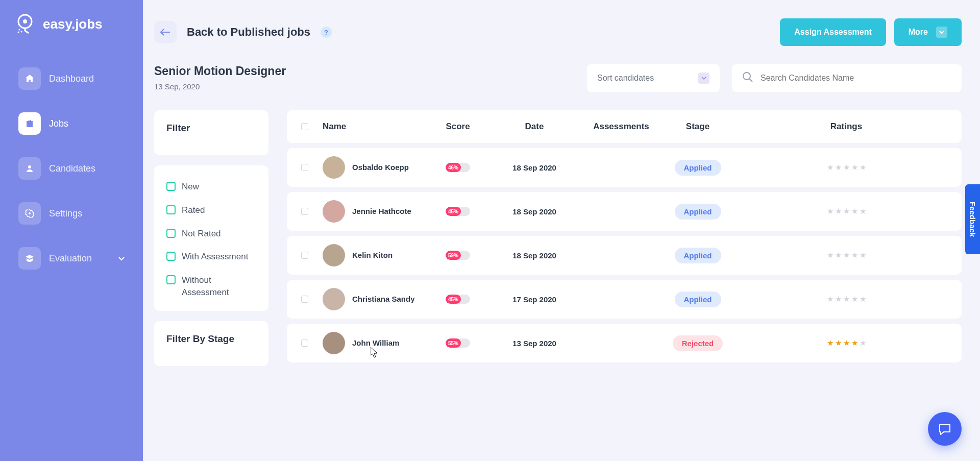 Image resolution: width=980 pixels, height=461 pixels. Describe the element at coordinates (71, 124) in the screenshot. I see `sidebar-item-jobs: Jobs` at that location.